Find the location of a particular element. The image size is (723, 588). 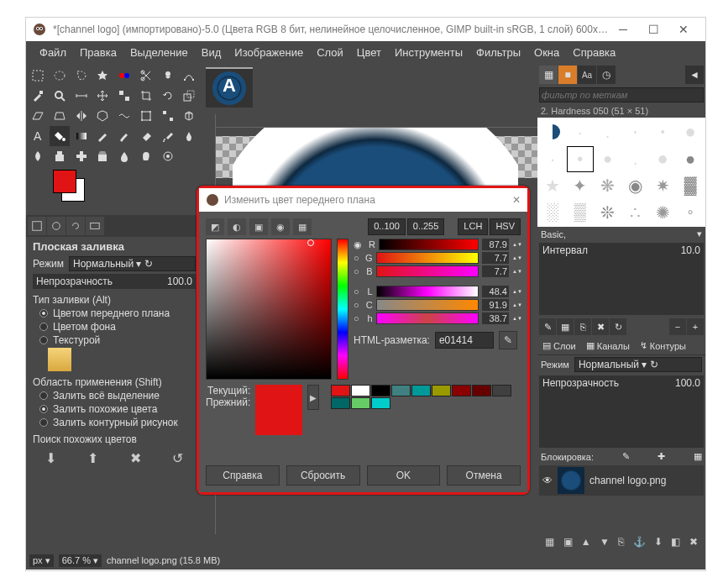

tool-dodge is located at coordinates (168, 156).